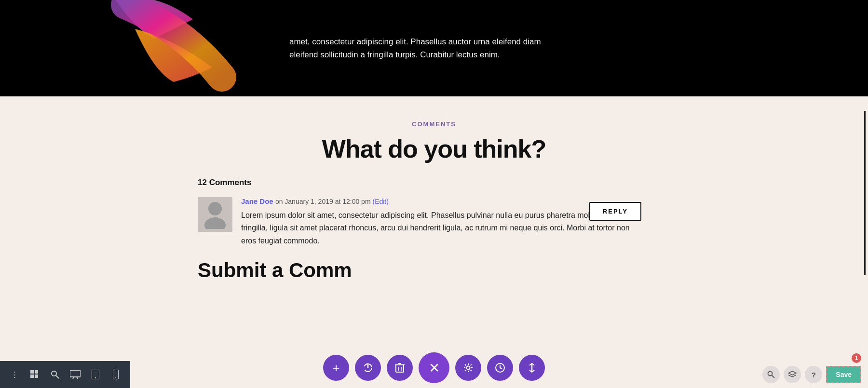  What do you see at coordinates (140, 48) in the screenshot?
I see `top-graphic` at bounding box center [140, 48].